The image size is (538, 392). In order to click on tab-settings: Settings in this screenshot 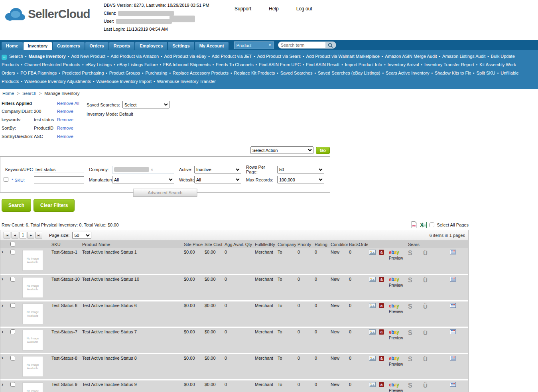, I will do `click(181, 46)`.